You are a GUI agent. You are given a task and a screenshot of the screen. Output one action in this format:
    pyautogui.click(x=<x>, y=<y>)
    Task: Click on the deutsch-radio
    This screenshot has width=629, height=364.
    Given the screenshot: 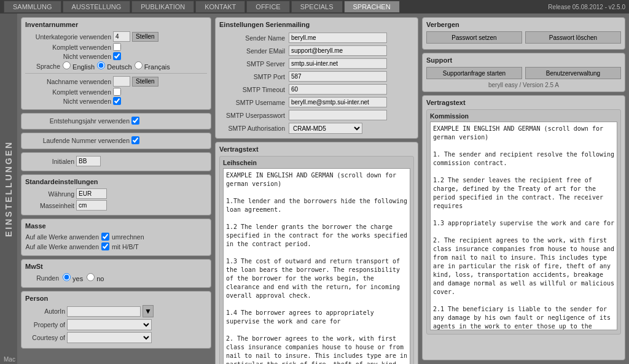 What is the action you would take?
    pyautogui.click(x=101, y=65)
    